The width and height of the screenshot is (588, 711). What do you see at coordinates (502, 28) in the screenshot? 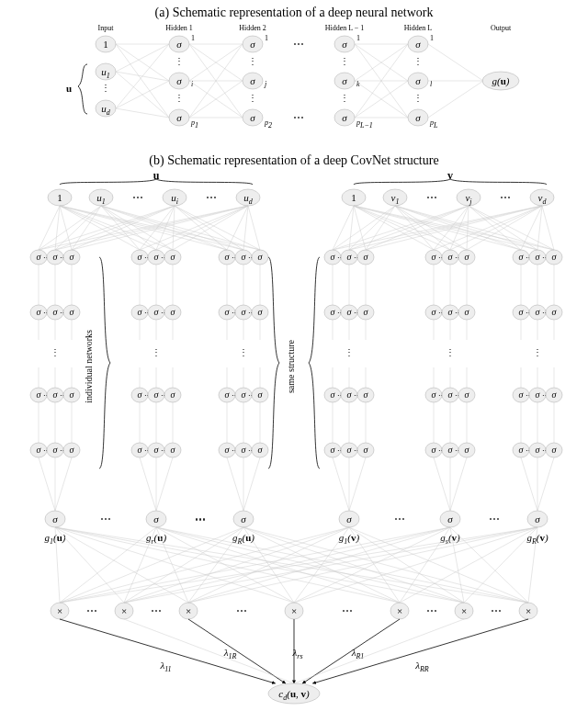
I see `col-label-out: Output` at bounding box center [502, 28].